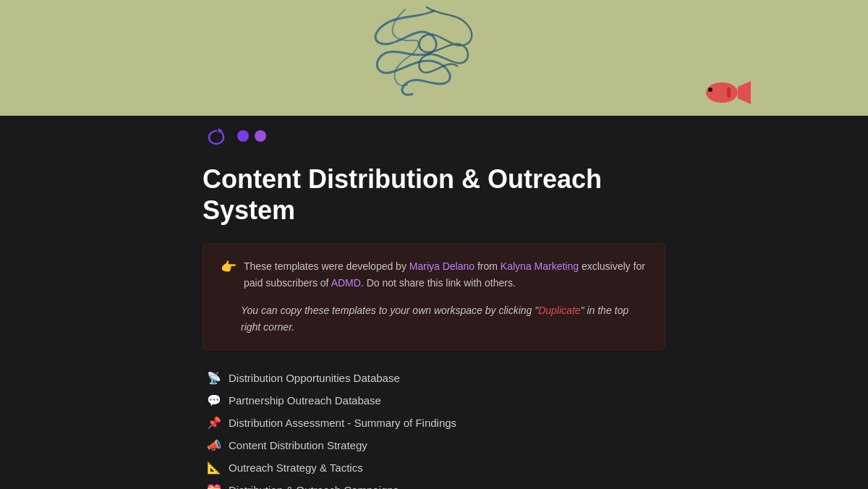 The height and width of the screenshot is (489, 868). Describe the element at coordinates (343, 422) in the screenshot. I see `nav-item-label: Distribution Assessment - Summary of Fin…` at that location.